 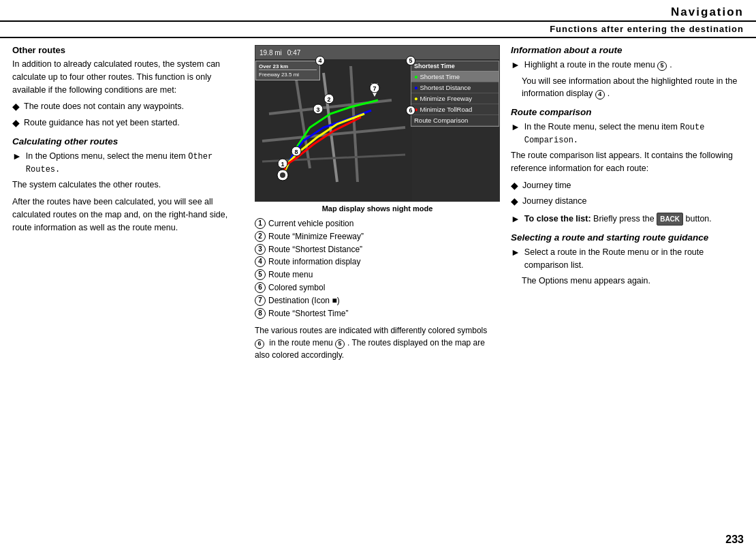 I want to click on legend-item-4: 4 Route information display, so click(x=377, y=262).